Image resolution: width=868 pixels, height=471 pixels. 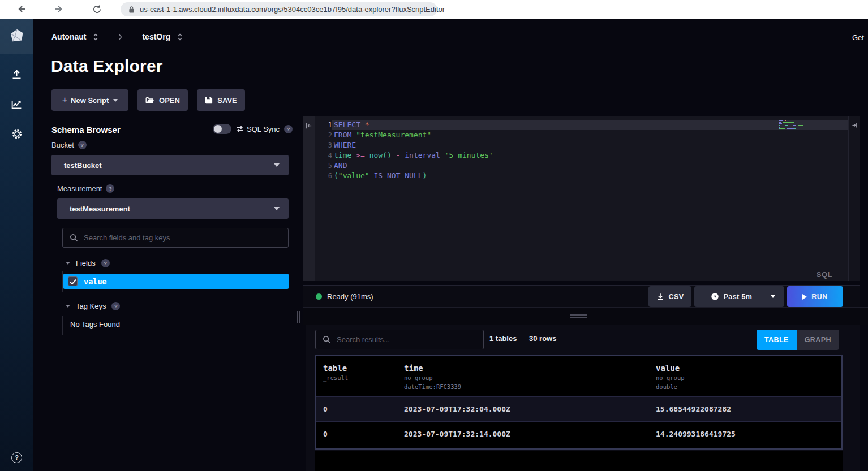 What do you see at coordinates (399, 339) in the screenshot?
I see `results-search` at bounding box center [399, 339].